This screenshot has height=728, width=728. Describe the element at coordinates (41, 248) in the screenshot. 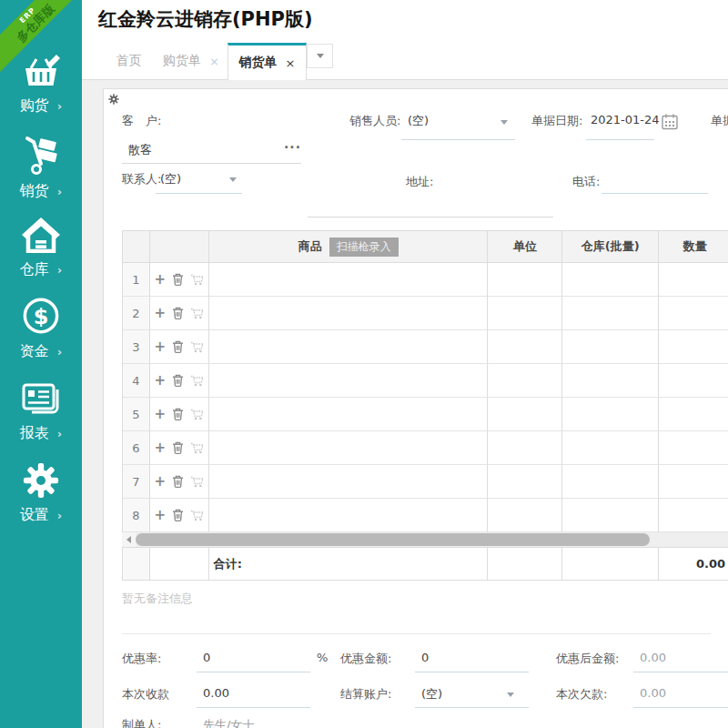

I see `sidebar-item-warehouse: 仓库›` at that location.